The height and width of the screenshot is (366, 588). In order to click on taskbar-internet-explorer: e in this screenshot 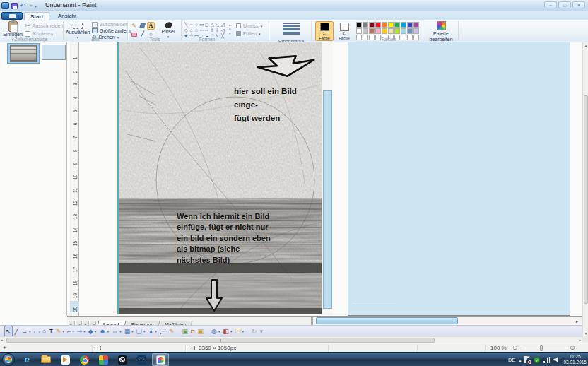, I will do `click(27, 360)`.